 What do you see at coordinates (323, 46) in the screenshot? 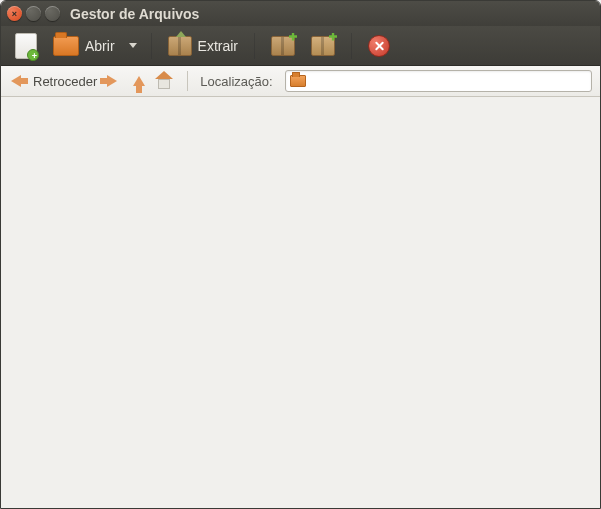
I see `add-folder-button` at bounding box center [323, 46].